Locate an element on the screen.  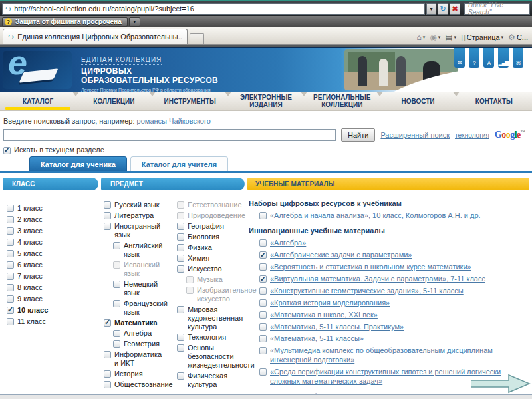
search-input is located at coordinates (170, 135).